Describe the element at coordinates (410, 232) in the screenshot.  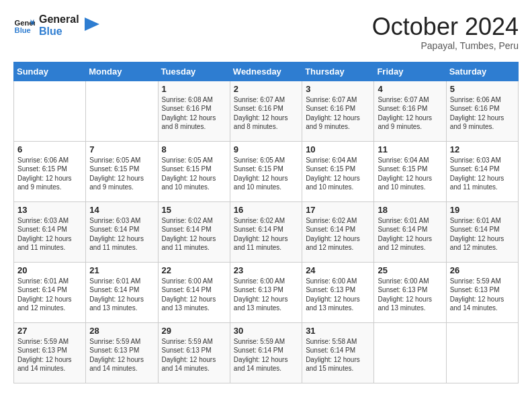
I see `calendar-cell: 18Sunrise: 6:01 AM Sunset: 6:14 PM Dayli…` at that location.